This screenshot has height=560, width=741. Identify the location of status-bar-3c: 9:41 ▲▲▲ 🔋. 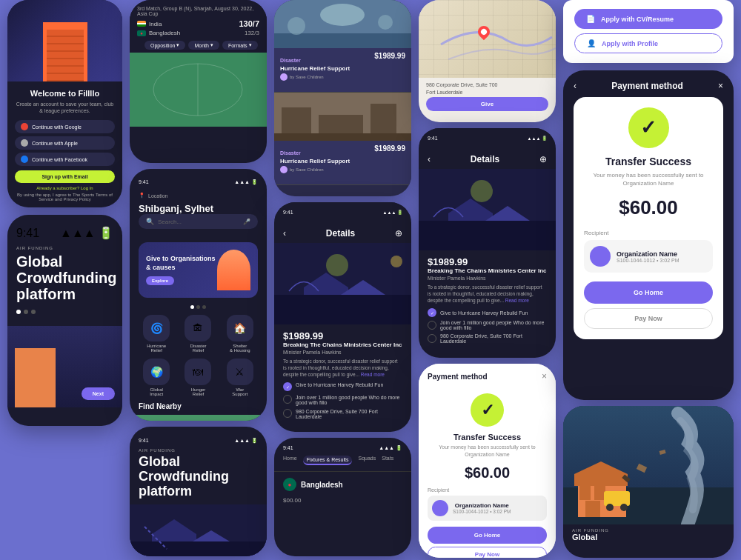
(342, 447).